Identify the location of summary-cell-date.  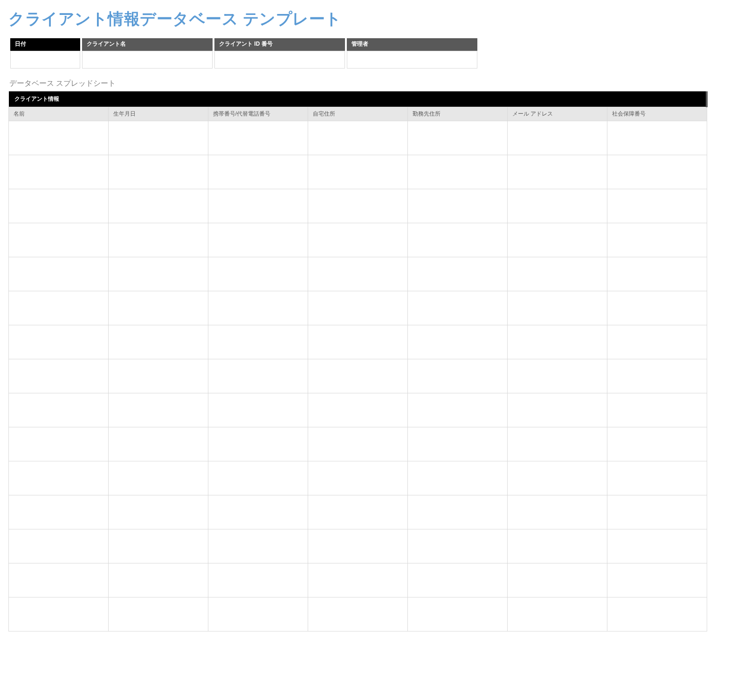
(45, 60).